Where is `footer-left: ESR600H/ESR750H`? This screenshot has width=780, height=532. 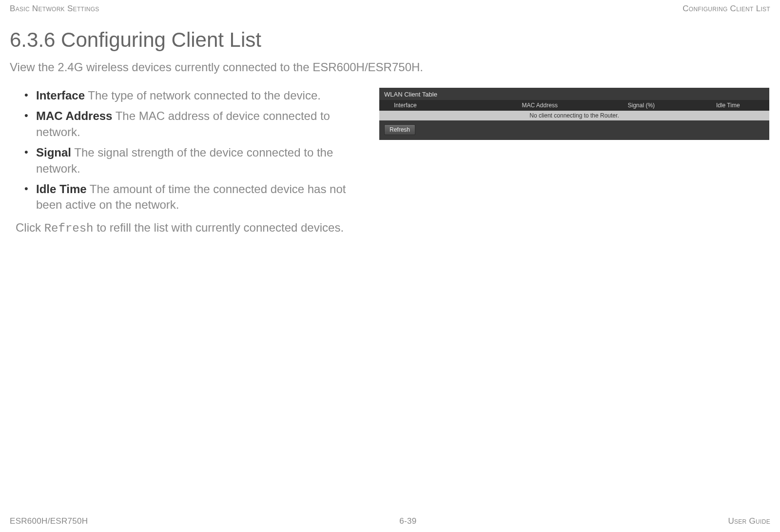 footer-left: ESR600H/ESR750H is located at coordinates (49, 521).